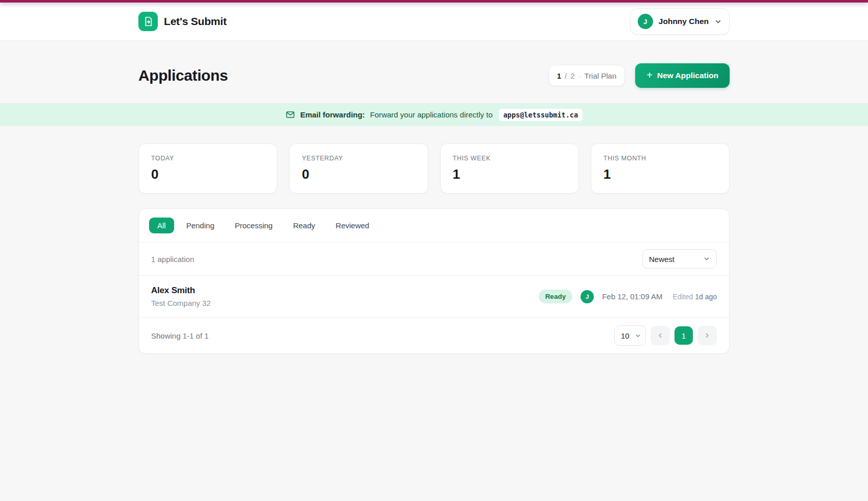 Image resolution: width=868 pixels, height=501 pixels. What do you see at coordinates (660, 158) in the screenshot?
I see `stat-label: THIS MONTH` at bounding box center [660, 158].